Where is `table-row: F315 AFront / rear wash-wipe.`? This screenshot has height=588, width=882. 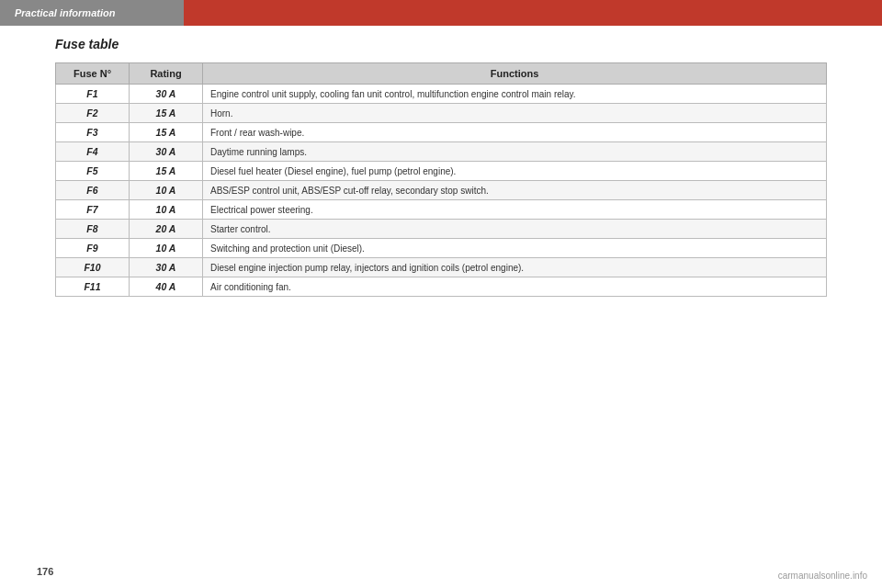 table-row: F315 AFront / rear wash-wipe. is located at coordinates (441, 132).